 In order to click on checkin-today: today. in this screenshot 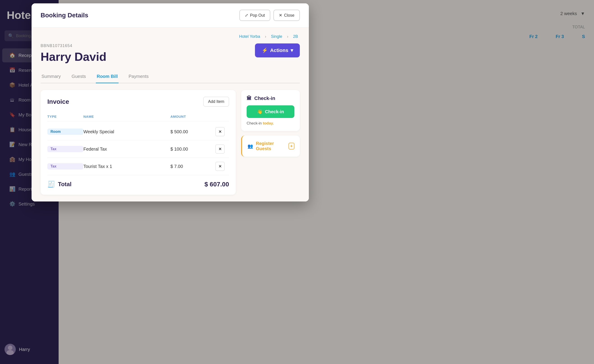, I will do `click(268, 123)`.